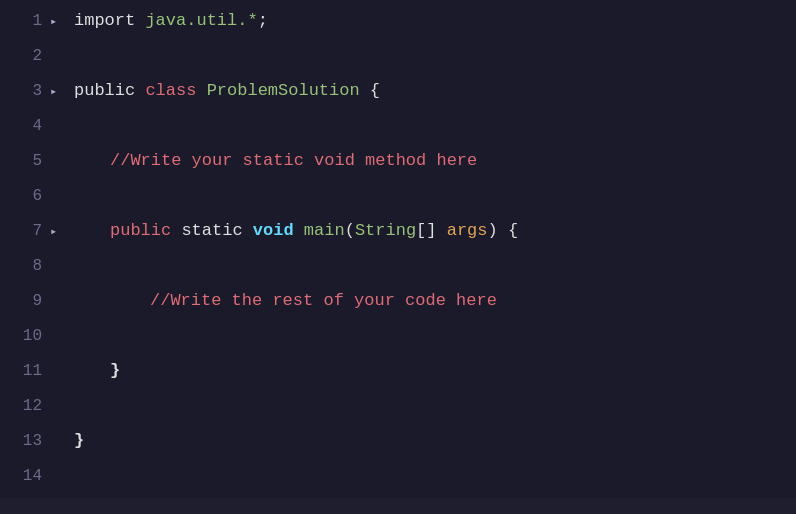 The width and height of the screenshot is (796, 514). I want to click on line-number-3: 3, so click(25, 91).